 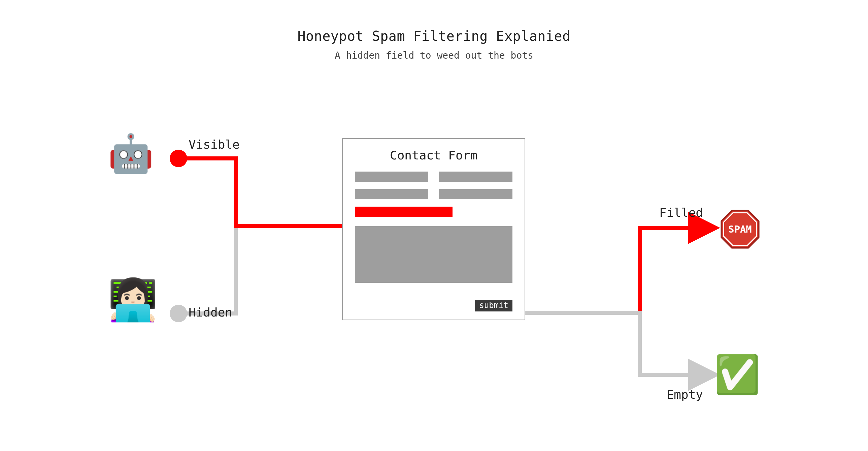 I want to click on form-fields-grid, so click(x=434, y=186).